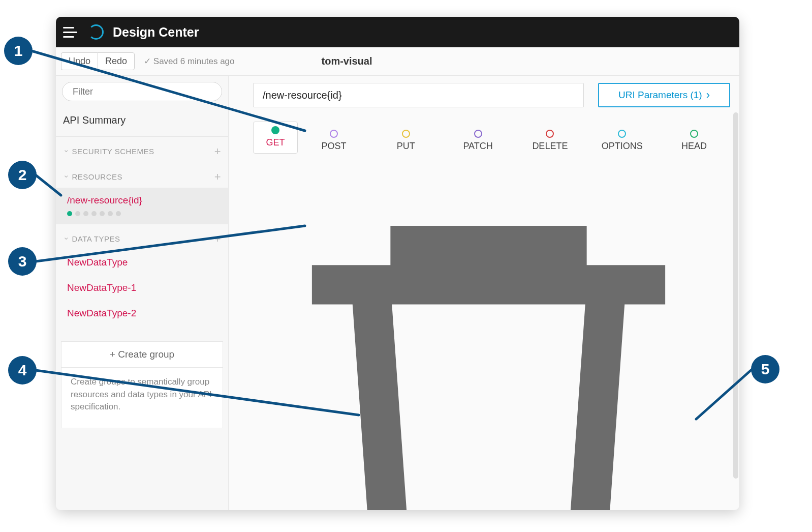 This screenshot has height=532, width=812. What do you see at coordinates (144, 200) in the screenshot?
I see `resource-name: /new-resource{id}` at bounding box center [144, 200].